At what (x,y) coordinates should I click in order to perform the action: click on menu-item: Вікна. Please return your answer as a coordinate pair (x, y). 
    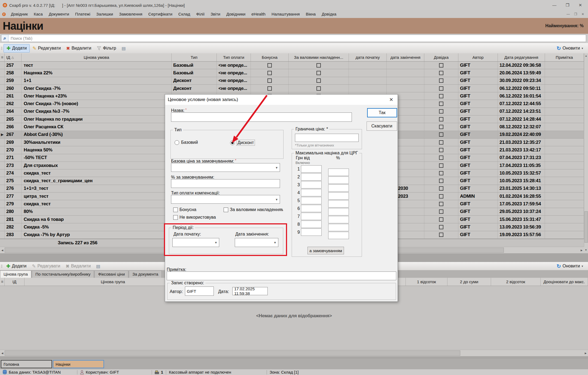
    Looking at the image, I should click on (311, 14).